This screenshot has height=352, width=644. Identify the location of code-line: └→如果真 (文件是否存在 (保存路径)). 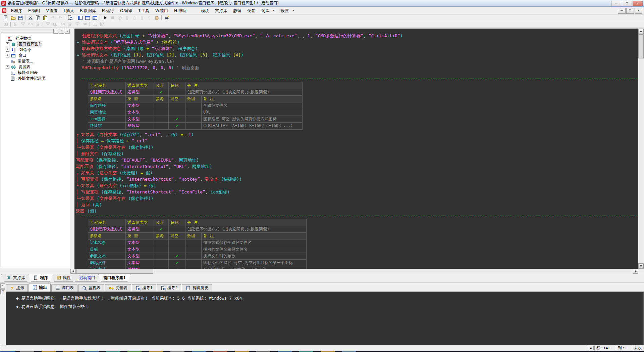
(357, 198).